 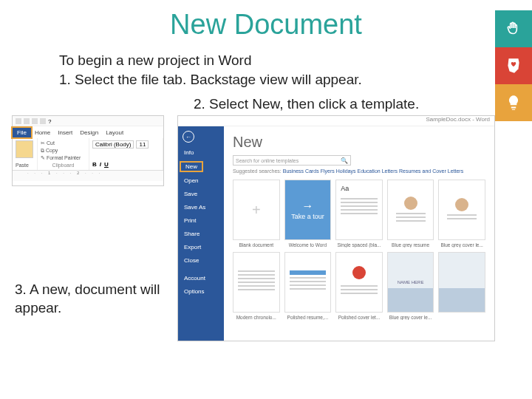 I want to click on slide-icon-strip, so click(x=514, y=66).